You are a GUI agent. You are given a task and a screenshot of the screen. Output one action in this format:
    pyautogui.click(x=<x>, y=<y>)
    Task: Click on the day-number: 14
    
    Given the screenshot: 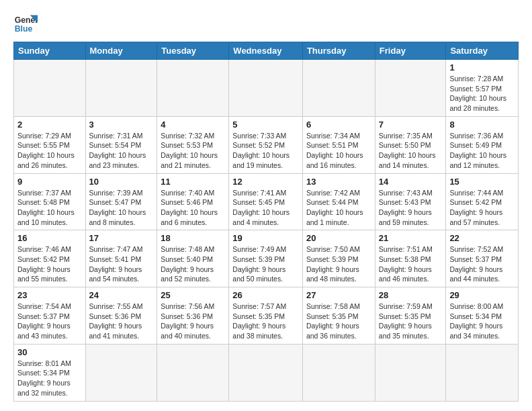 What is the action you would take?
    pyautogui.click(x=411, y=181)
    